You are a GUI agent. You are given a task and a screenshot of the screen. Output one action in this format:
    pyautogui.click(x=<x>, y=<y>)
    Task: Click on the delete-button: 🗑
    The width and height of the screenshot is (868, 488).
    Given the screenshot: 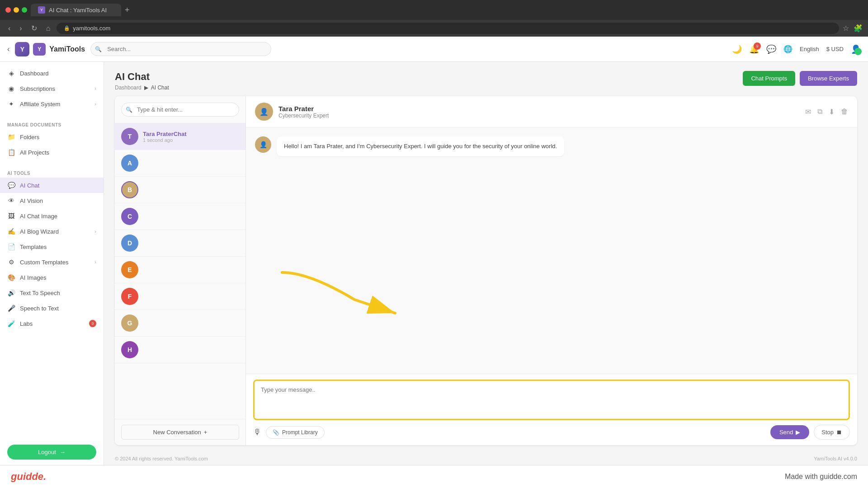 What is the action you would take?
    pyautogui.click(x=844, y=112)
    